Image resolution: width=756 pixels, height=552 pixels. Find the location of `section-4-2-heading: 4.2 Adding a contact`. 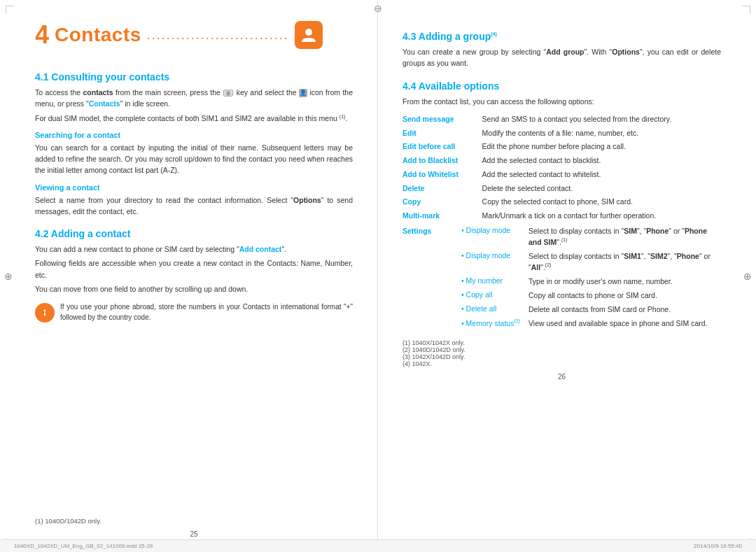

section-4-2-heading: 4.2 Adding a contact is located at coordinates (194, 234).